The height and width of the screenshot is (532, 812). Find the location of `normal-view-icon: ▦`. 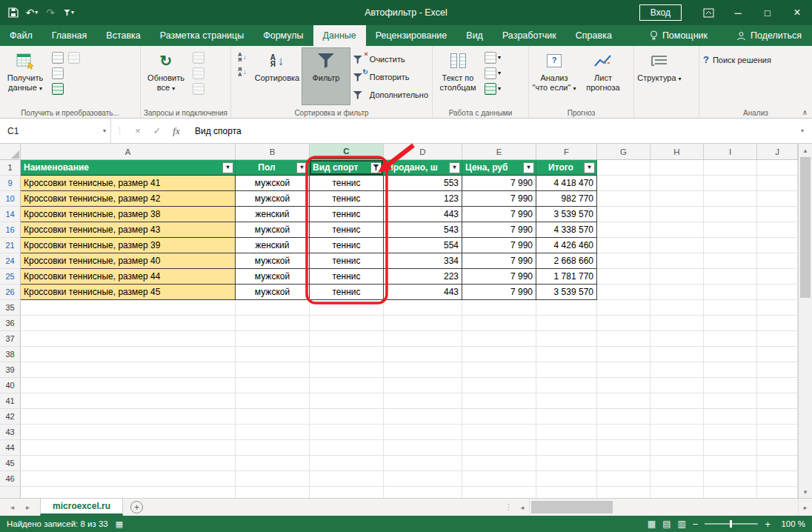

normal-view-icon: ▦ is located at coordinates (652, 524).